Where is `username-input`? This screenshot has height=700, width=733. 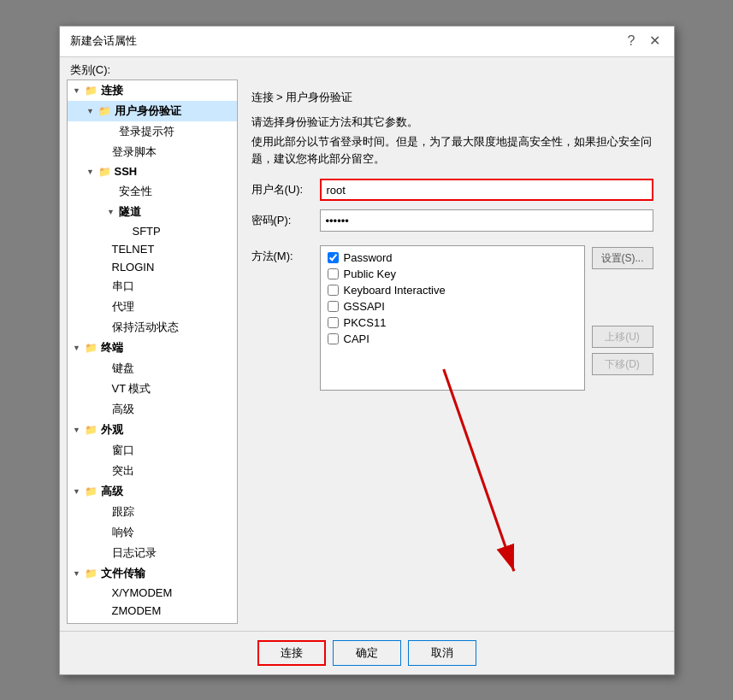
username-input is located at coordinates (487, 190).